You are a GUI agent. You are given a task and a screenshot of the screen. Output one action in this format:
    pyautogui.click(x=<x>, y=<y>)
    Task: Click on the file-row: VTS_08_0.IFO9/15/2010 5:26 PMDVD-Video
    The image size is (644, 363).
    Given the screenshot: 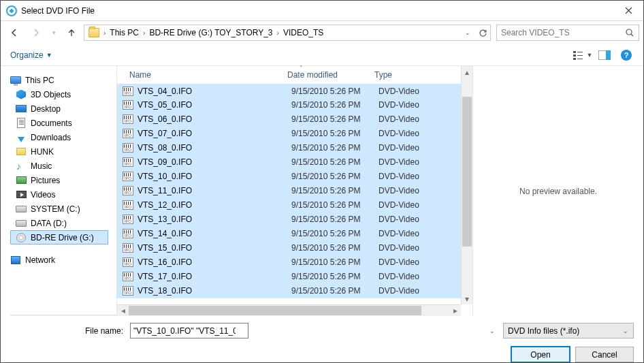 What is the action you would take?
    pyautogui.click(x=295, y=148)
    